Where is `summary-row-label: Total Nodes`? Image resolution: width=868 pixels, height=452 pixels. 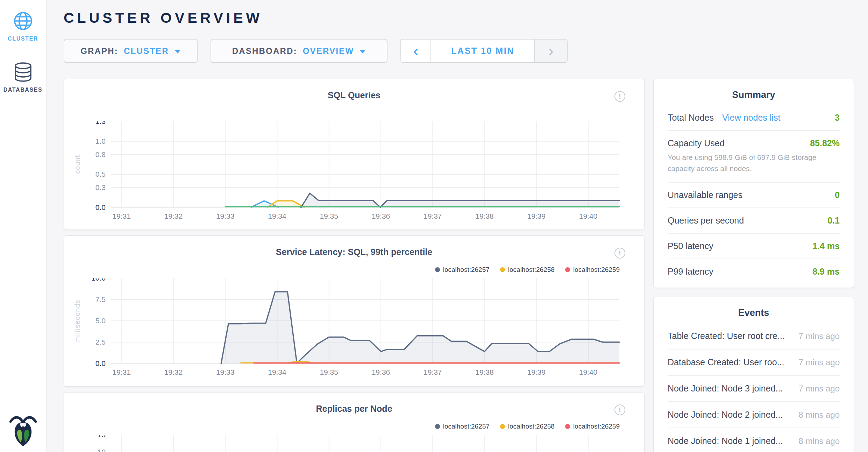
summary-row-label: Total Nodes is located at coordinates (691, 118).